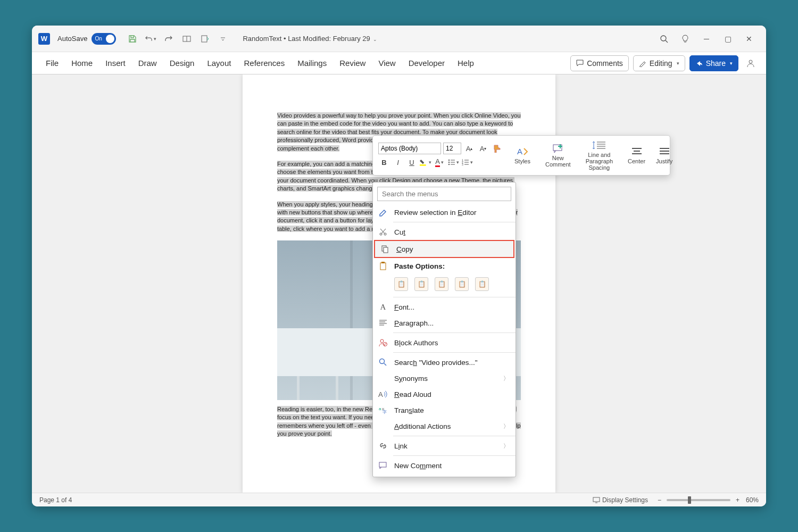  Describe the element at coordinates (497, 148) in the screenshot. I see `format-painter-icon` at that location.